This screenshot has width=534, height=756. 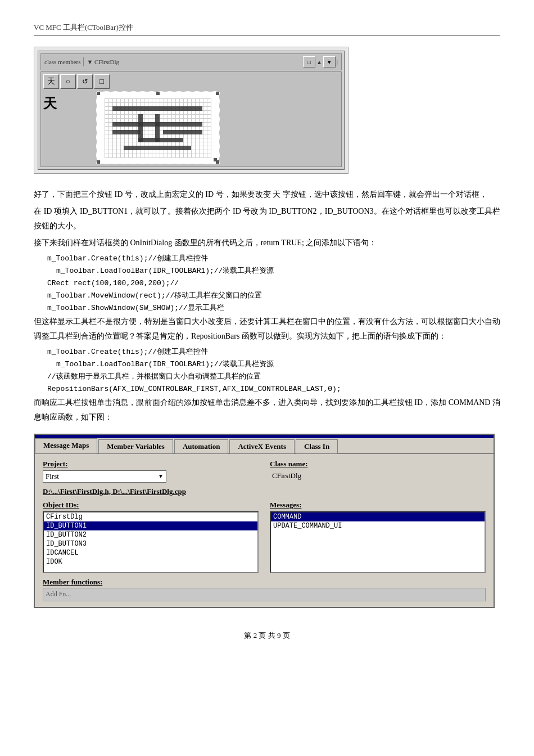 What do you see at coordinates (267, 636) in the screenshot?
I see `page-footer: 第 2 页 共 9 页` at bounding box center [267, 636].